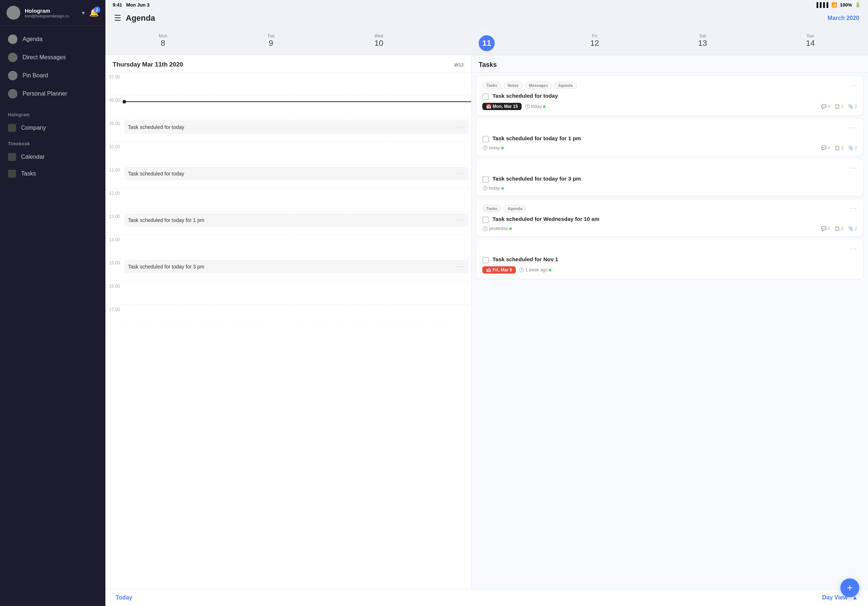 This screenshot has width=868, height=606. Describe the element at coordinates (124, 102) in the screenshot. I see `current-time-dot` at that location.